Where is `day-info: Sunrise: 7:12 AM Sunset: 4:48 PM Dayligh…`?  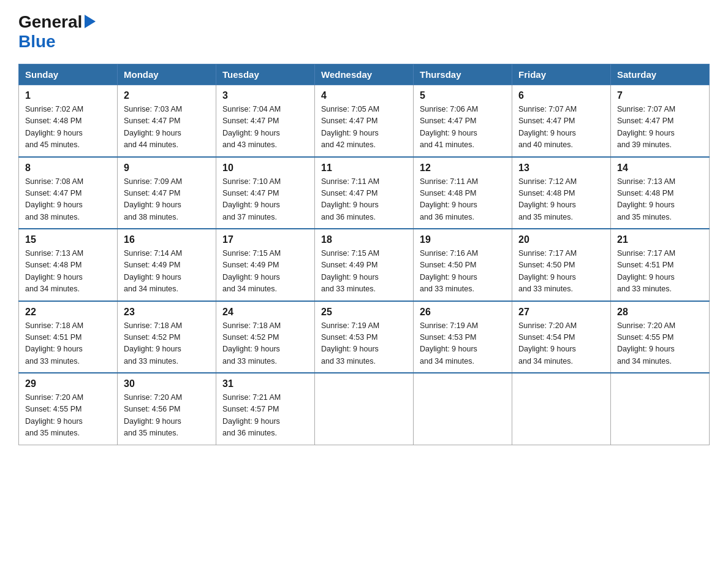 day-info: Sunrise: 7:12 AM Sunset: 4:48 PM Dayligh… is located at coordinates (561, 200).